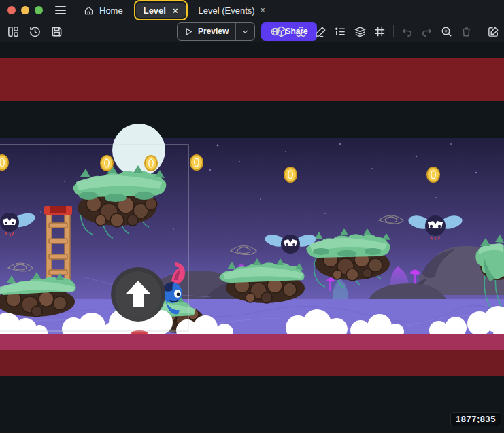  I want to click on pink-ground-strip, so click(252, 343).